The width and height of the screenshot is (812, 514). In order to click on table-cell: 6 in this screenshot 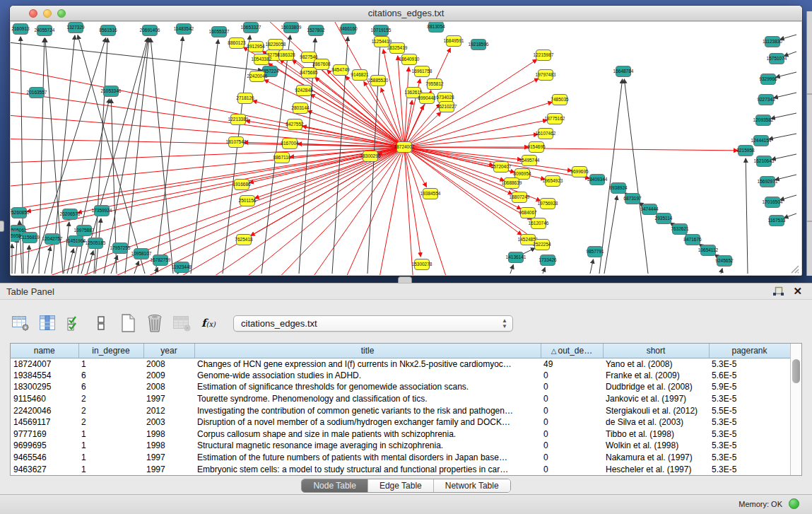, I will do `click(111, 387)`.